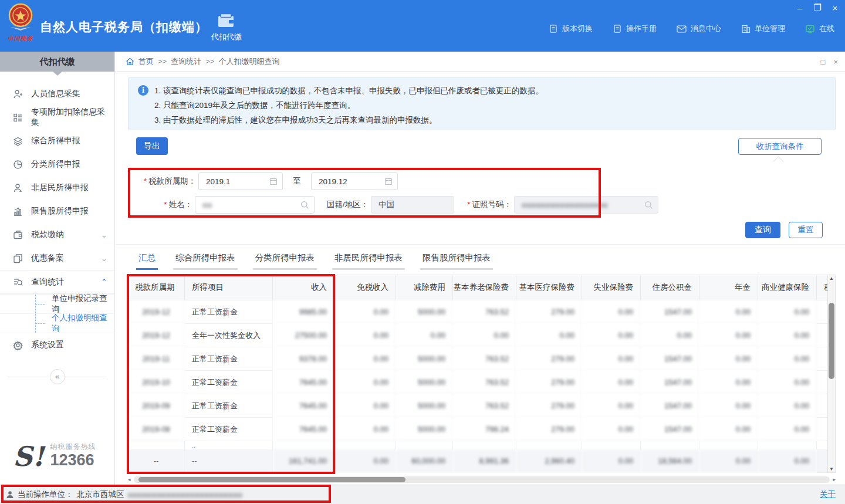  Describe the element at coordinates (800, 8) in the screenshot. I see `minimize-icon: –` at that location.